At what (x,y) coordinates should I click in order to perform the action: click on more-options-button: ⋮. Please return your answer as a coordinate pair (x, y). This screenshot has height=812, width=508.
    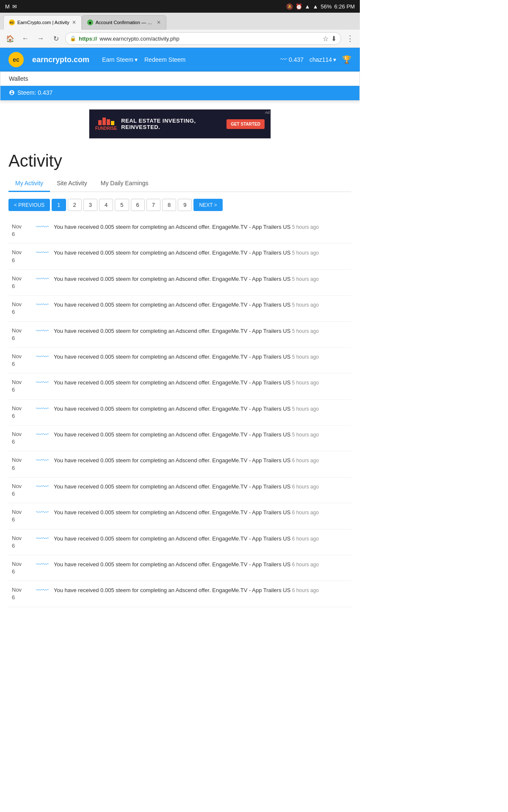
    Looking at the image, I should click on (350, 38).